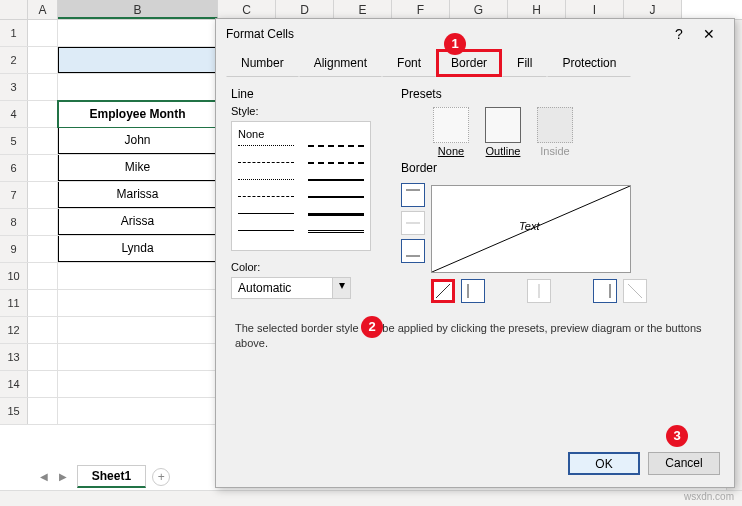 The image size is (742, 506). Describe the element at coordinates (14, 330) in the screenshot. I see `row-header: 12` at that location.